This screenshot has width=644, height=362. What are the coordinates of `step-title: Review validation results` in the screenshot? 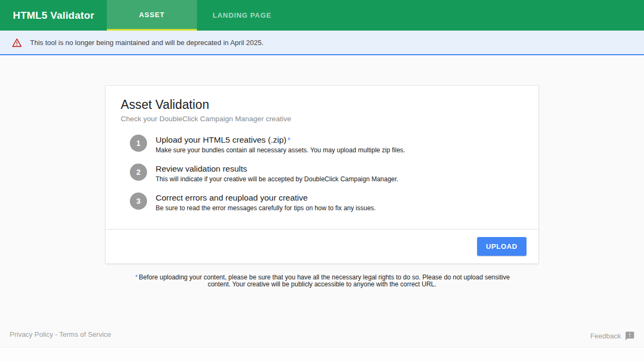 It's located at (277, 169).